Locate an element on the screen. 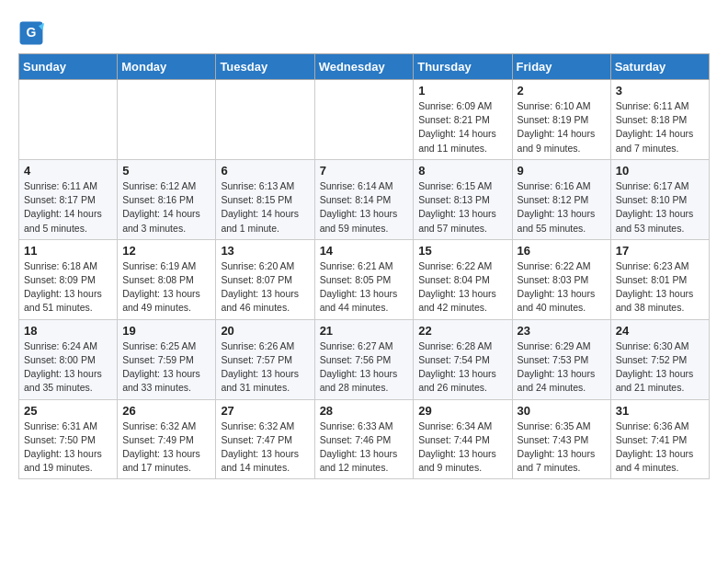 Image resolution: width=728 pixels, height=563 pixels. calendar-cell: 14Sunrise: 6:21 AM Sunset: 8:05 PM Dayli… is located at coordinates (364, 280).